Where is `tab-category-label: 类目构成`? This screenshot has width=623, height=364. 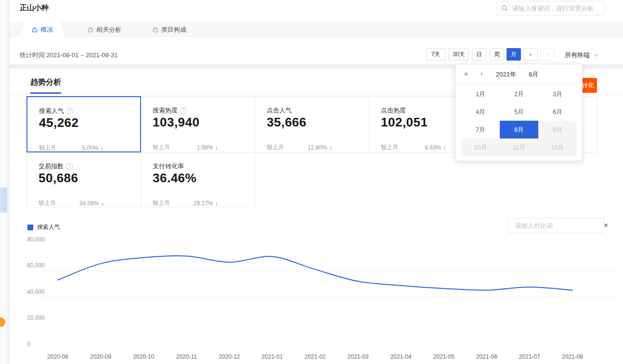 tab-category-label: 类目构成 is located at coordinates (174, 30).